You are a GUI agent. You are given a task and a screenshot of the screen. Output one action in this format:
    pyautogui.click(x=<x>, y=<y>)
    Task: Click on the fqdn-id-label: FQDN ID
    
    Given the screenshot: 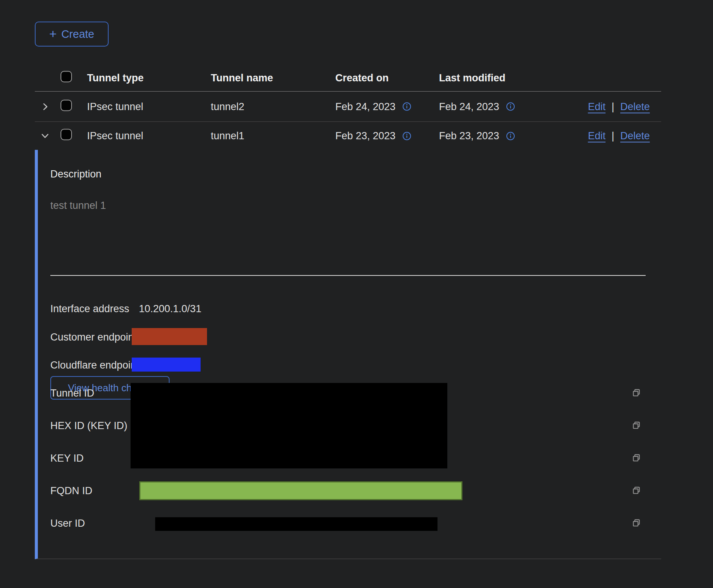 What is the action you would take?
    pyautogui.click(x=71, y=491)
    